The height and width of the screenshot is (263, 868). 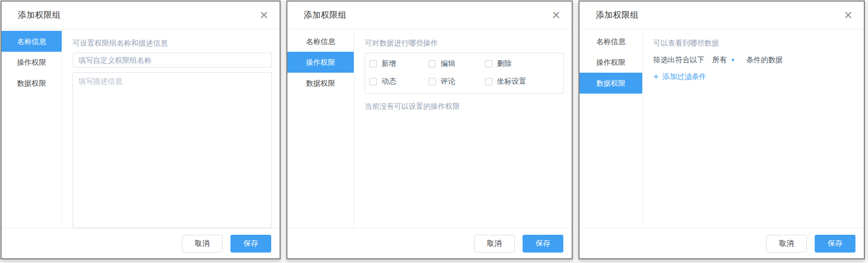 I want to click on checkbox-label: 评论, so click(x=448, y=82).